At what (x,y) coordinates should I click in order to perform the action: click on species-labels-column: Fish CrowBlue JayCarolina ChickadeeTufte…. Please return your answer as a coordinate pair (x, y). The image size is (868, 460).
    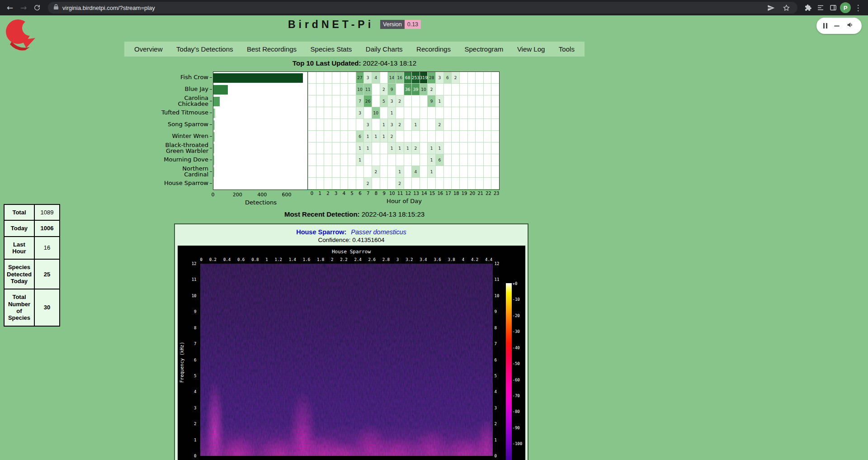
    Looking at the image, I should click on (169, 130).